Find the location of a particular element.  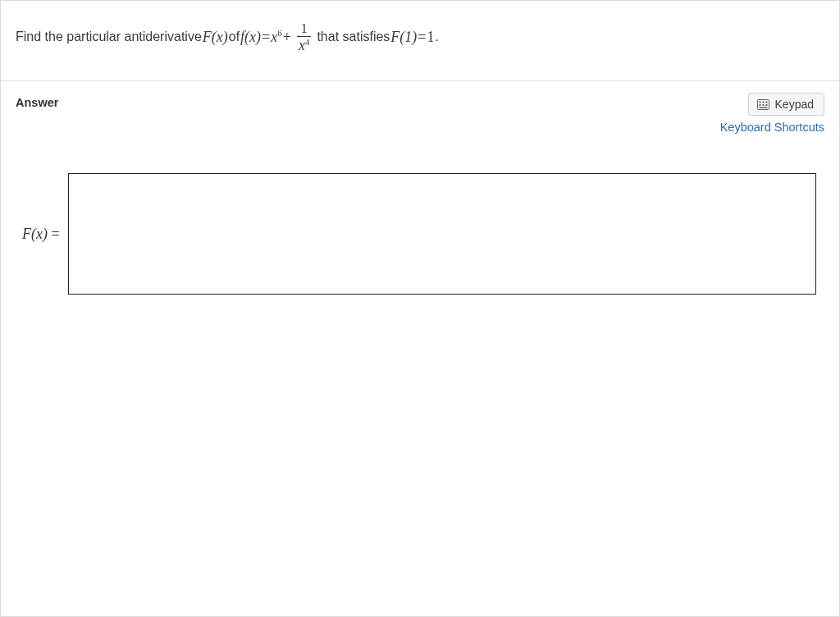

question-panel: Find the particular antiderivative F(x) … is located at coordinates (420, 41).